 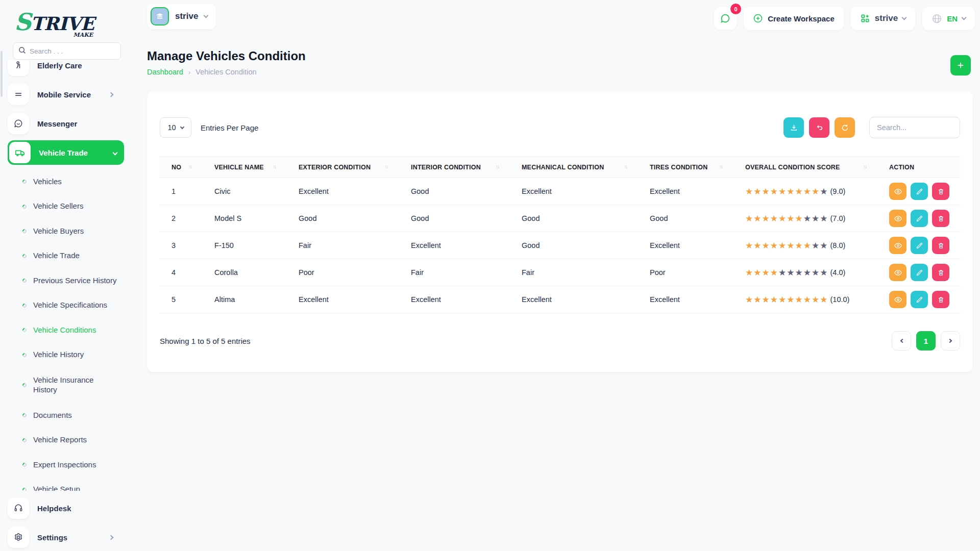 I want to click on cell-mechanical: Excellent, so click(x=574, y=300).